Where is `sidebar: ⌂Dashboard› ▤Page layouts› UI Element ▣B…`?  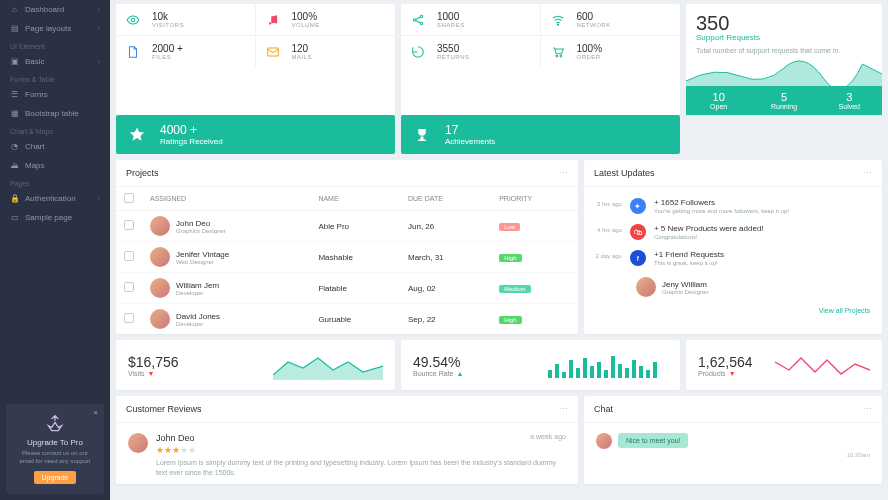 sidebar: ⌂Dashboard› ▤Page layouts› UI Element ▣B… is located at coordinates (55, 250).